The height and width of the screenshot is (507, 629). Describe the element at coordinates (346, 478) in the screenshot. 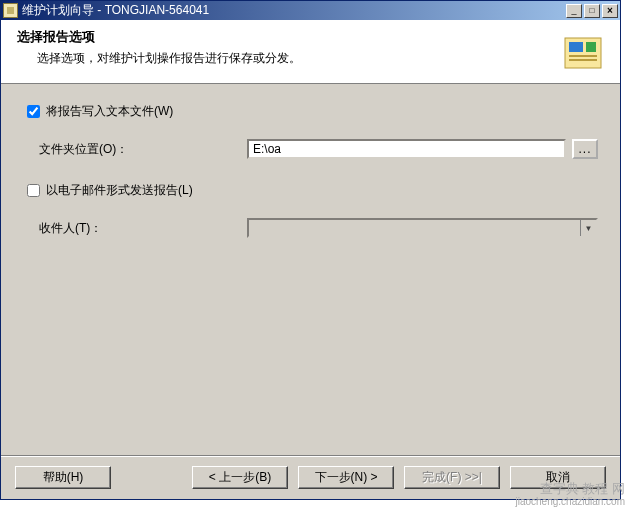

I see `next-button: 下一步(N) >` at that location.